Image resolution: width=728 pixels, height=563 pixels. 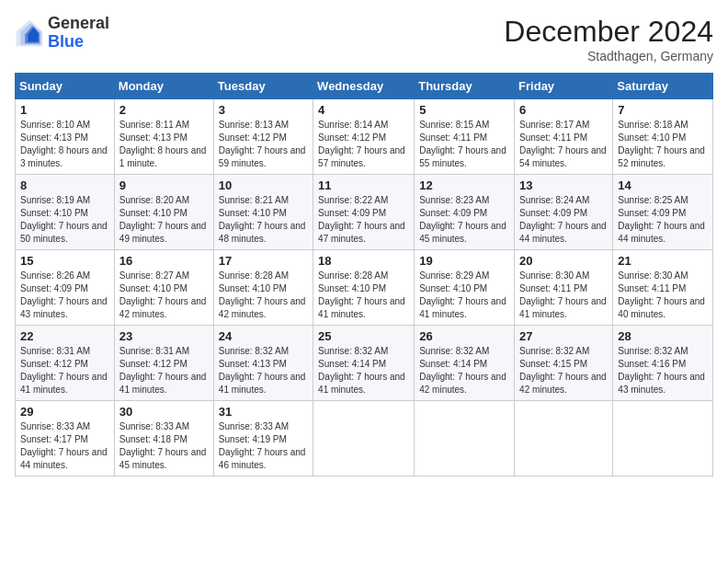 What do you see at coordinates (164, 110) in the screenshot?
I see `day-number: 2` at bounding box center [164, 110].